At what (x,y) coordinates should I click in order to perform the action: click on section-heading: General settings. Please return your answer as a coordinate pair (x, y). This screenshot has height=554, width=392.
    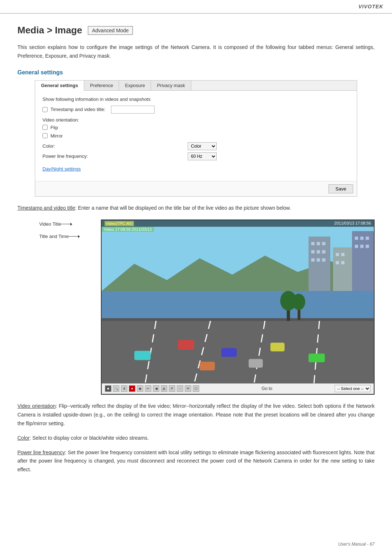
    Looking at the image, I should click on (196, 73).